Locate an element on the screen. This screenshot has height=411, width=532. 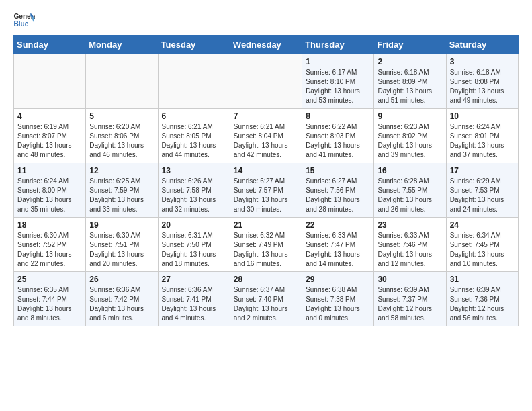
day-detail: Sunrise: 6:18 AM Sunset: 8:08 PM Dayligh… is located at coordinates (482, 87).